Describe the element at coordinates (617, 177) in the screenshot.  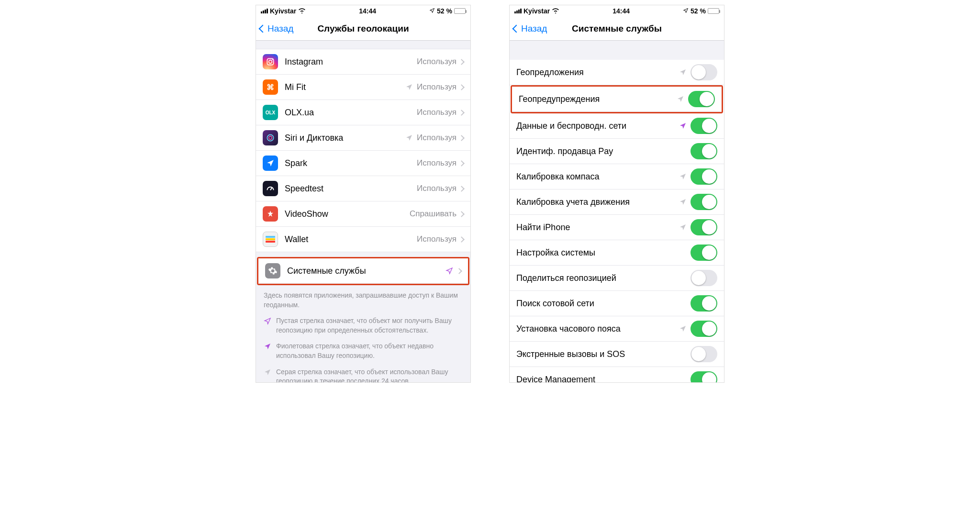
I see `service-row: Калибровка компаса` at that location.